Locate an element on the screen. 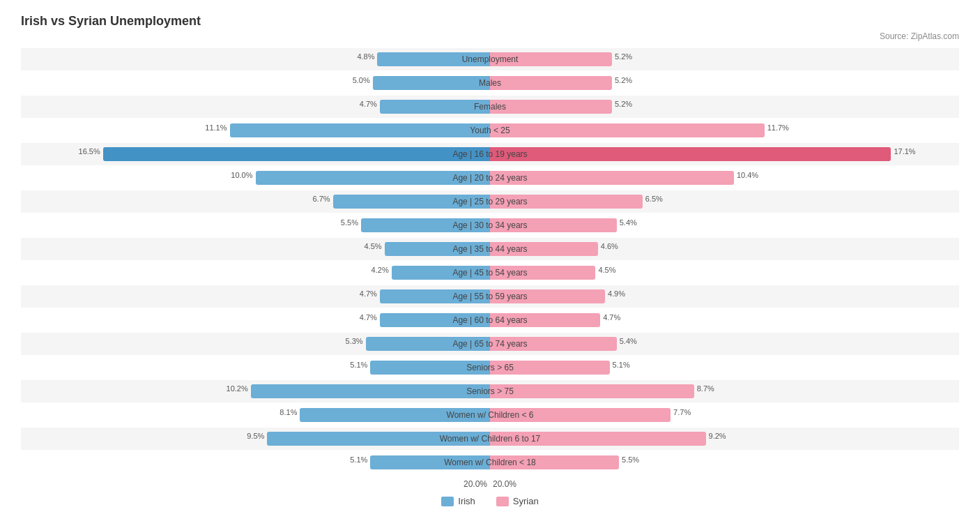  right-section: 4.9% is located at coordinates (725, 296).